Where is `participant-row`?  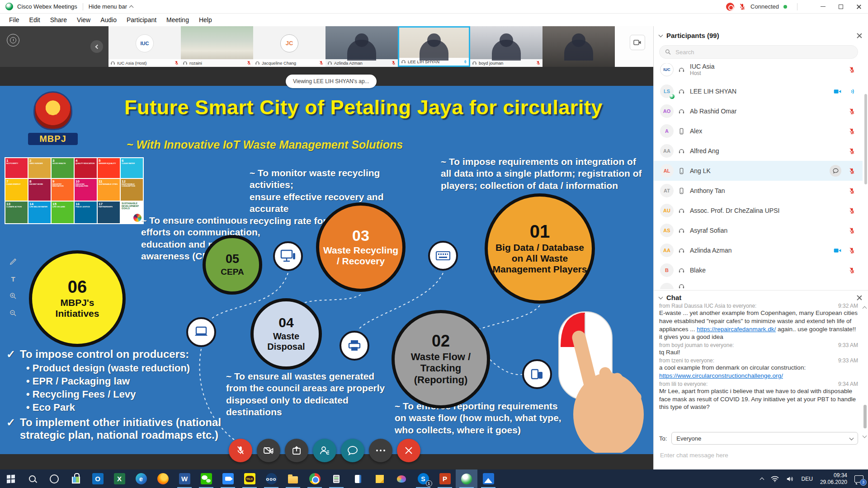 participant-row is located at coordinates (758, 285).